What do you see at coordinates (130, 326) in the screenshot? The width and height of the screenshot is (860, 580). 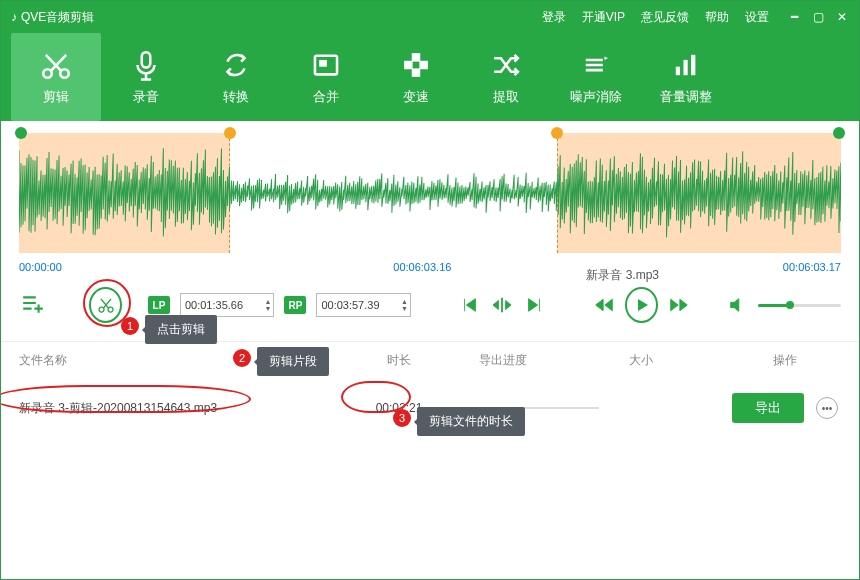 I see `annotation-num-1: 1` at bounding box center [130, 326].